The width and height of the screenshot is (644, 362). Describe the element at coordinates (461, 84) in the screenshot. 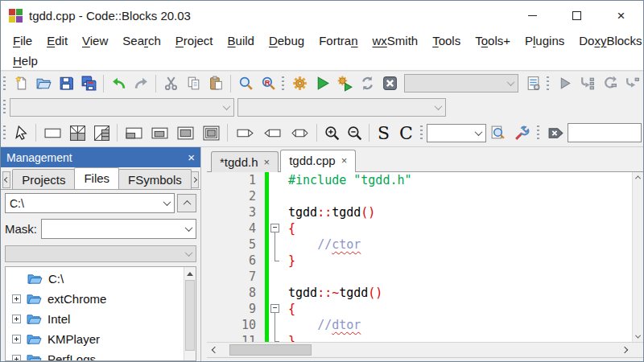

I see `build-target-select` at that location.